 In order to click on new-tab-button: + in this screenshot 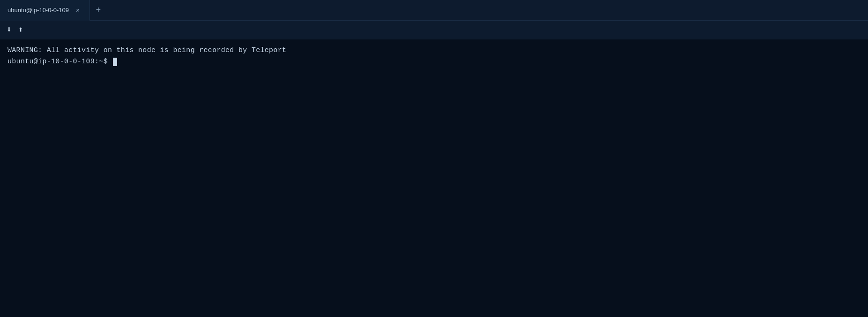, I will do `click(98, 10)`.